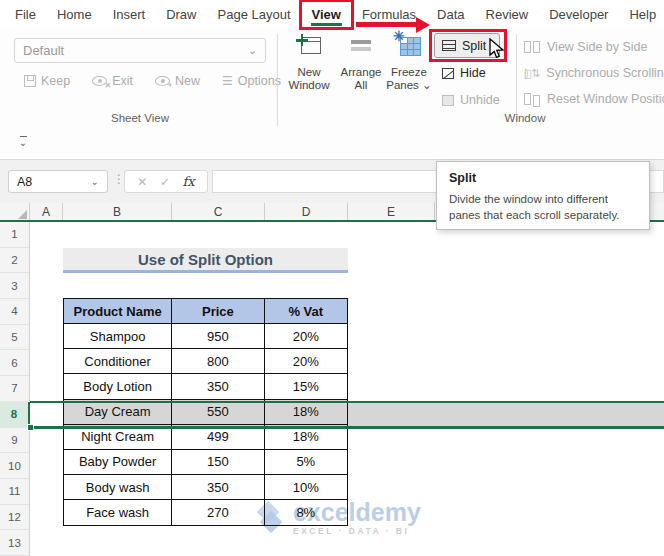 This screenshot has height=556, width=664. Describe the element at coordinates (594, 99) in the screenshot. I see `reset-window-position-button: Reset Window Position` at that location.